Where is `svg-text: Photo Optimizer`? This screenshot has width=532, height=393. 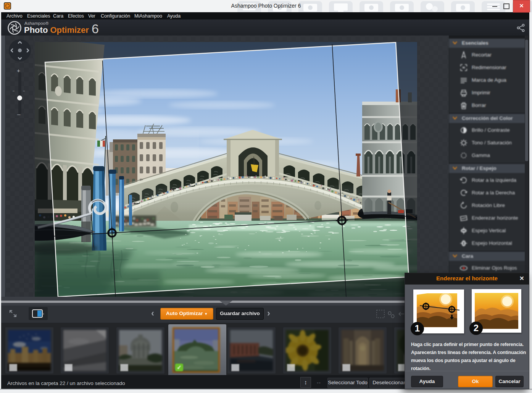
svg-text: Photo Optimizer is located at coordinates (56, 30).